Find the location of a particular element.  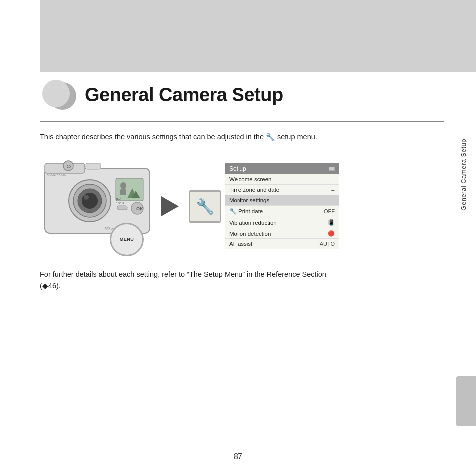

setup-menu-item-welcome: Welcome screen -- is located at coordinates (282, 180).